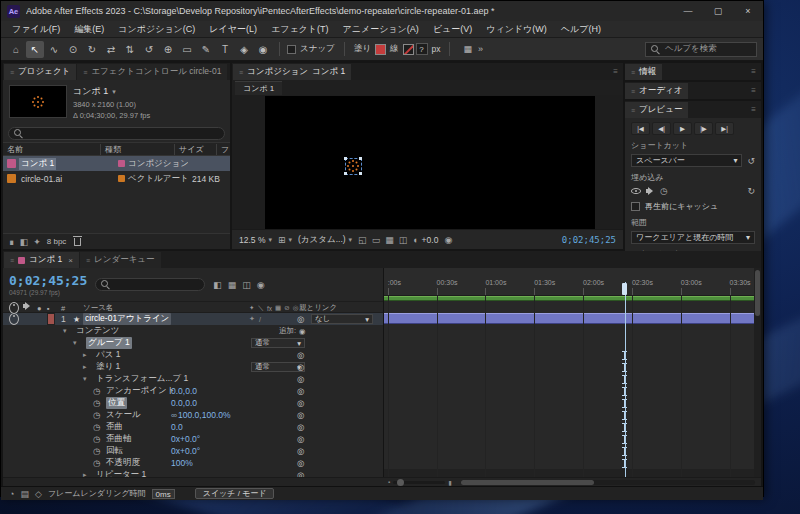 The width and height of the screenshot is (800, 514). What do you see at coordinates (252, 319) in the screenshot?
I see `quality-switch-icon: ✦` at bounding box center [252, 319].